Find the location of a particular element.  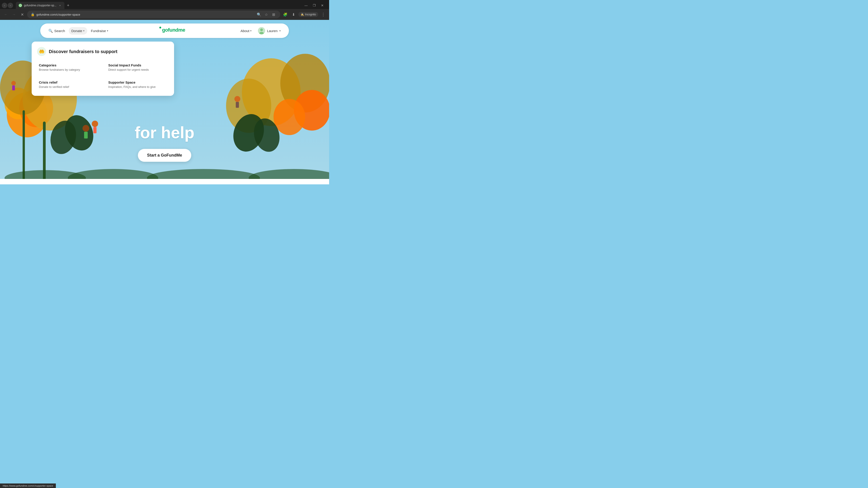

social-impact-desc: Direct support for urgent needs is located at coordinates (137, 70).